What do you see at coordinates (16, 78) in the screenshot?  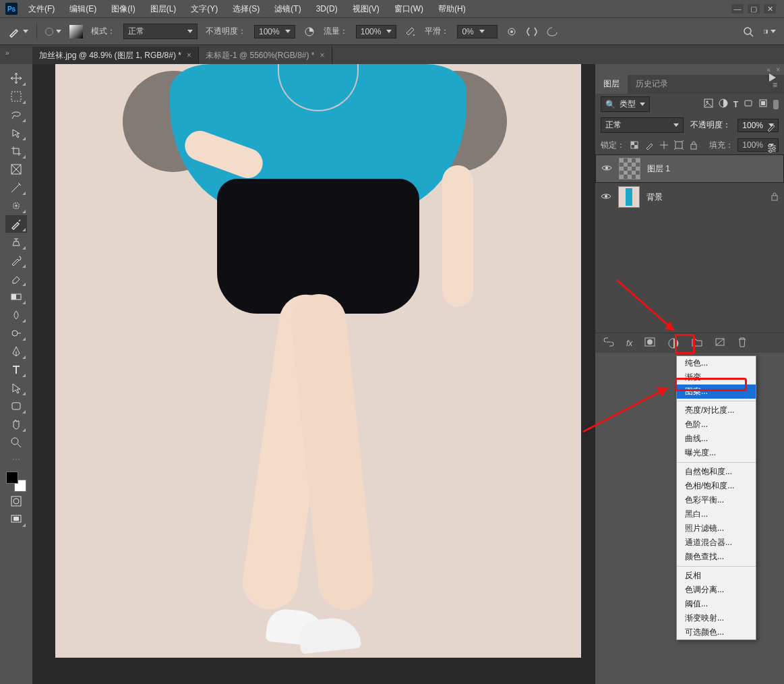 I see `move-tool` at bounding box center [16, 78].